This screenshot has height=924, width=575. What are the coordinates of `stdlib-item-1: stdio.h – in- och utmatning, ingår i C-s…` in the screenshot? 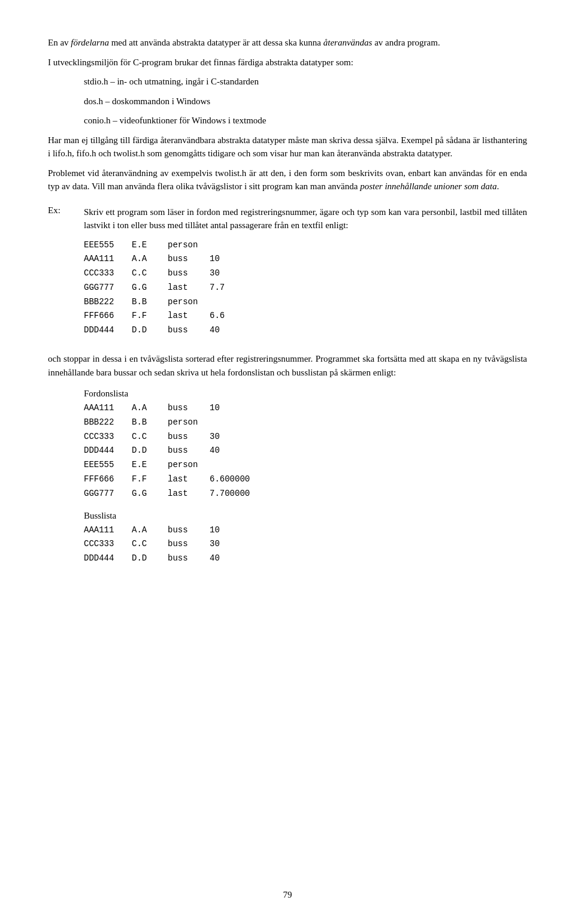 It's located at (305, 81).